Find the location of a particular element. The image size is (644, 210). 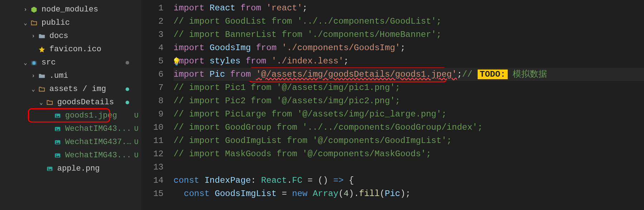

code-line-1: import React from 'react'; is located at coordinates (409, 8).